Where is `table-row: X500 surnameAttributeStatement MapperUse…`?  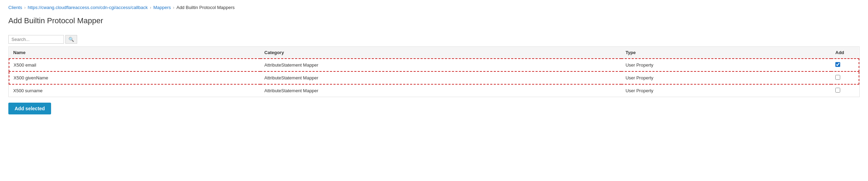 table-row: X500 surnameAttributeStatement MapperUse… is located at coordinates (434, 90).